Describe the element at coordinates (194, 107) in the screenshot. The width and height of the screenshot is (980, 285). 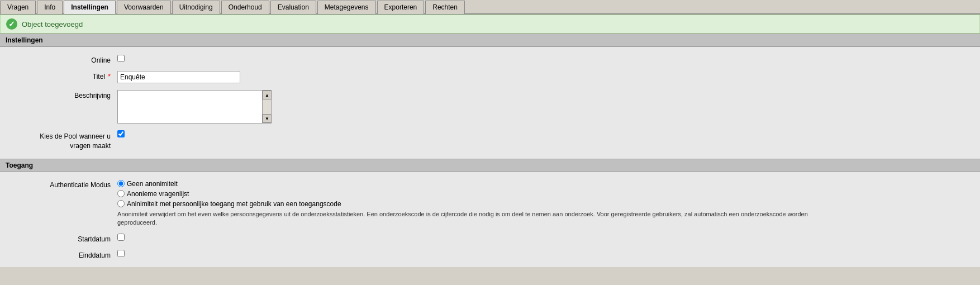
I see `beschrijving-textarea` at that location.